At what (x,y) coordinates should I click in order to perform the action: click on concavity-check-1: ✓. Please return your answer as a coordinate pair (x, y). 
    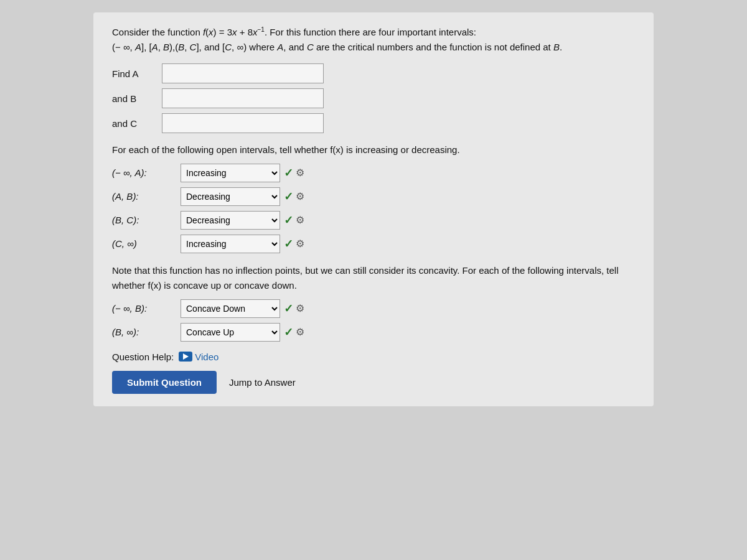
    Looking at the image, I should click on (289, 332).